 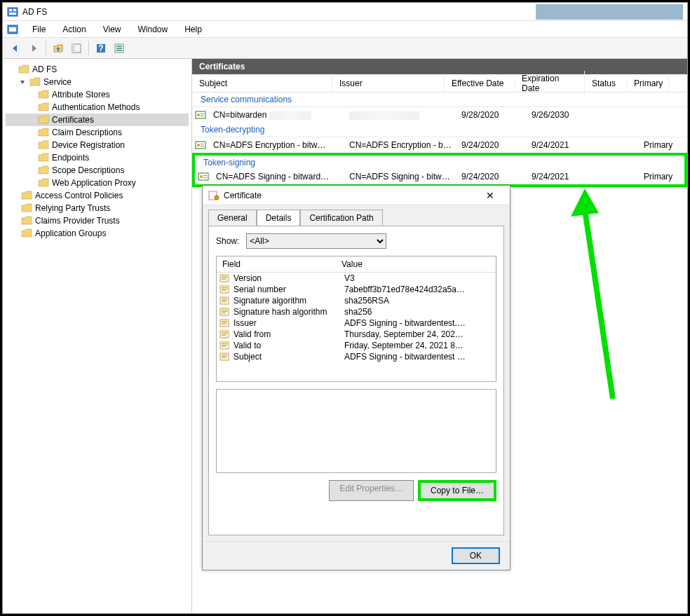 I want to click on field-row: Signature hash algorithmsha256, so click(x=356, y=312).